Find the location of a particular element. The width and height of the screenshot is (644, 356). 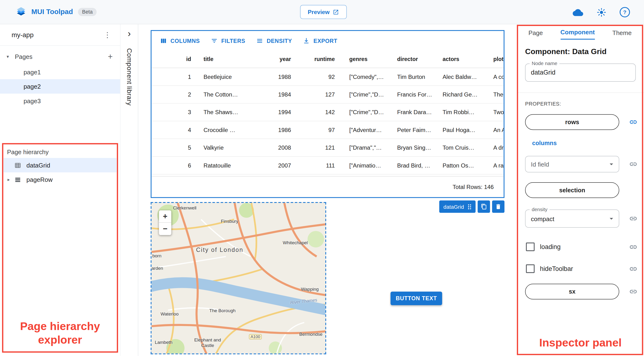

density-icon is located at coordinates (260, 41).